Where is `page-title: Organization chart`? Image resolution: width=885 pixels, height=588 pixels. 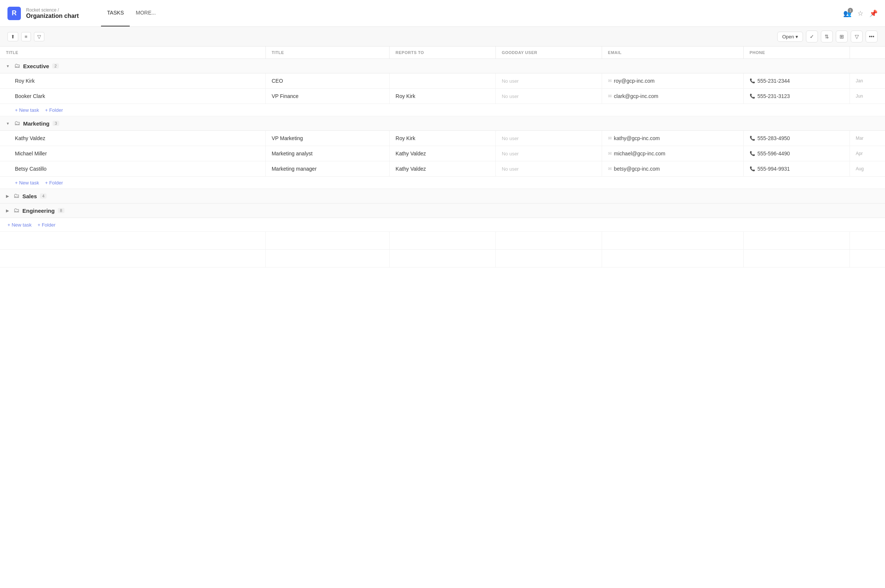 page-title: Organization chart is located at coordinates (53, 16).